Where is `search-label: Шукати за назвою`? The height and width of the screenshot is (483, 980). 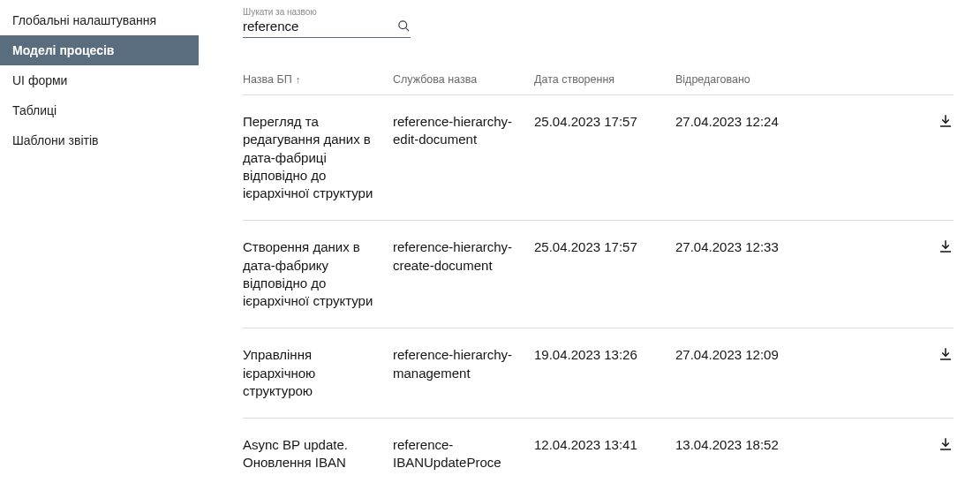 search-label: Шукати за назвою is located at coordinates (599, 12).